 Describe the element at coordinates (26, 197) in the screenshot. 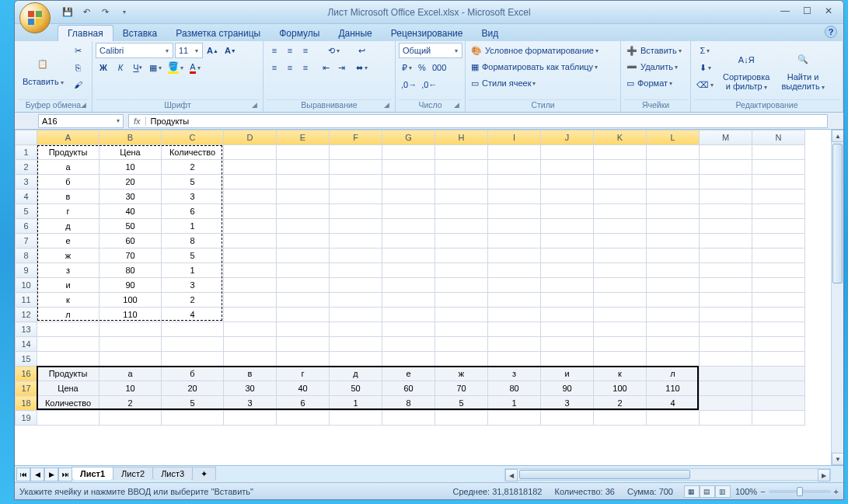

I see `row-header-4: 4` at that location.